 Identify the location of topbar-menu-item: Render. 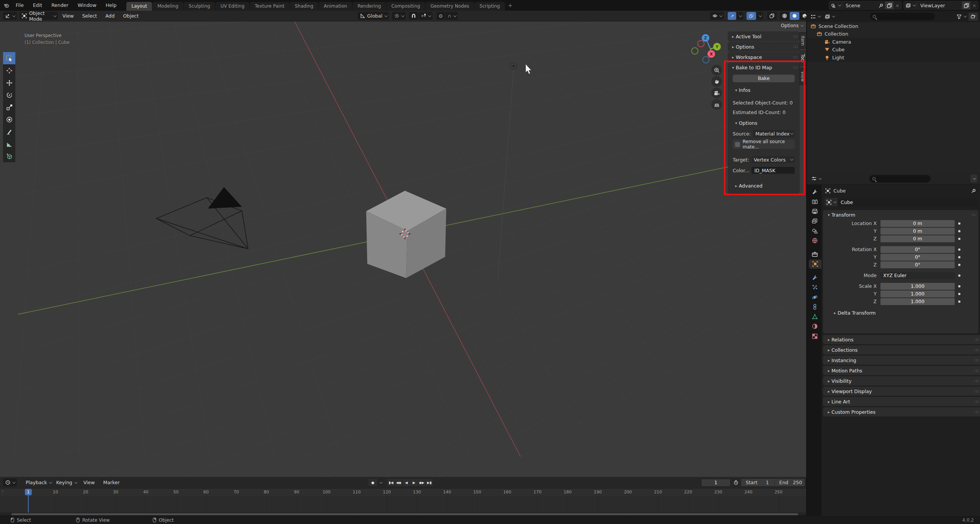
(60, 5).